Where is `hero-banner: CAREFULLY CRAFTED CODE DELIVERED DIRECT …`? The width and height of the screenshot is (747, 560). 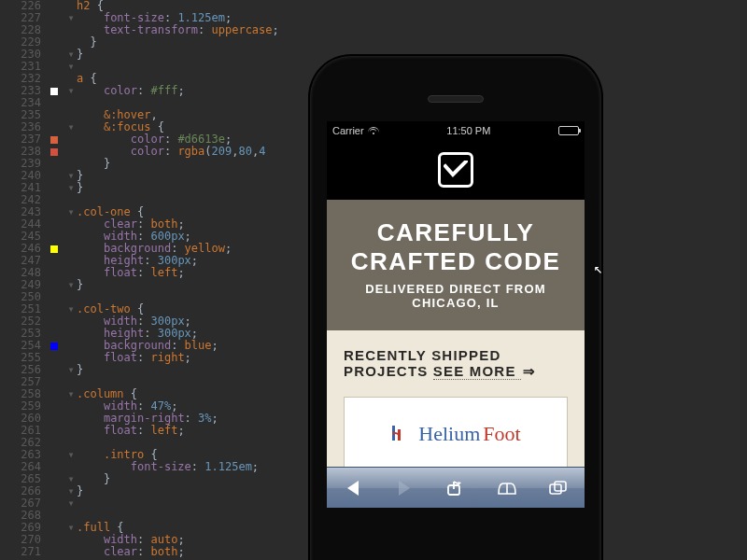 hero-banner: CAREFULLY CRAFTED CODE DELIVERED DIRECT … is located at coordinates (456, 265).